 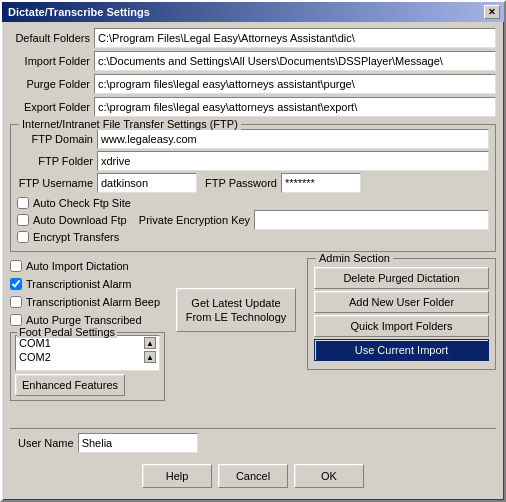 I want to click on help-button: Help, so click(x=177, y=476).